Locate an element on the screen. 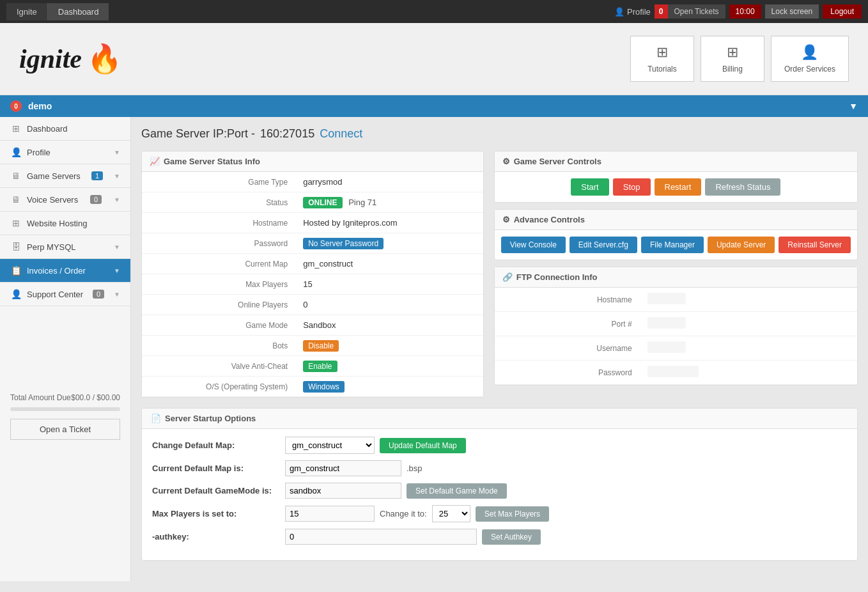 This screenshot has height=592, width=868. edit-servercfg-button: Edit Server.cfg is located at coordinates (603, 245).